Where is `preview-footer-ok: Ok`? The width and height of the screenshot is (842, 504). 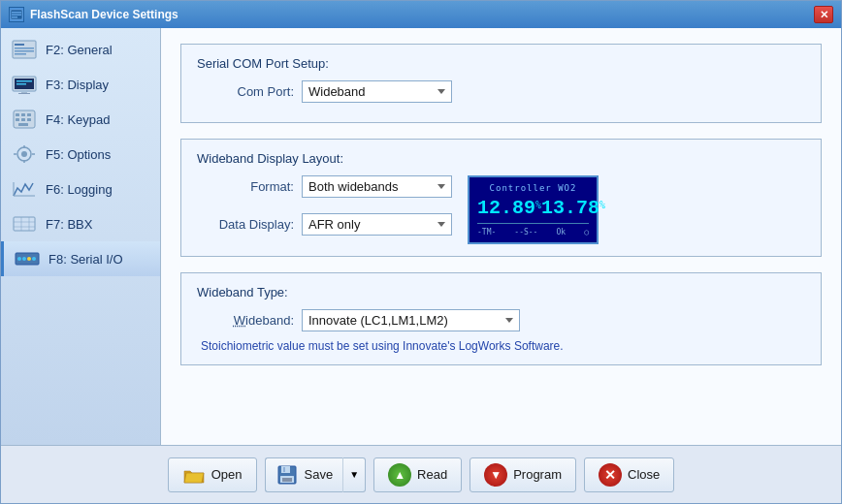 preview-footer-ok: Ok is located at coordinates (561, 233).